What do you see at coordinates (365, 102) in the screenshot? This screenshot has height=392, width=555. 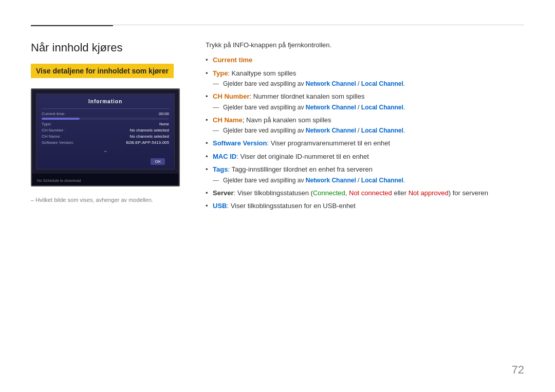 I see `list-item-ch-number: CH Number: Nummer tilordnet kanalen som …` at bounding box center [365, 102].